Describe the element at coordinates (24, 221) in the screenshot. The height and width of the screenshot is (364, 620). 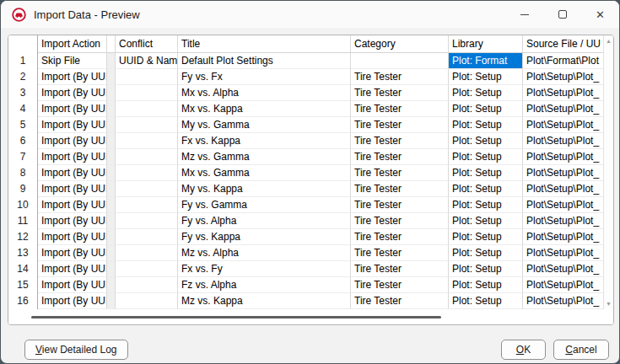
I see `cell-row-number: 11` at that location.